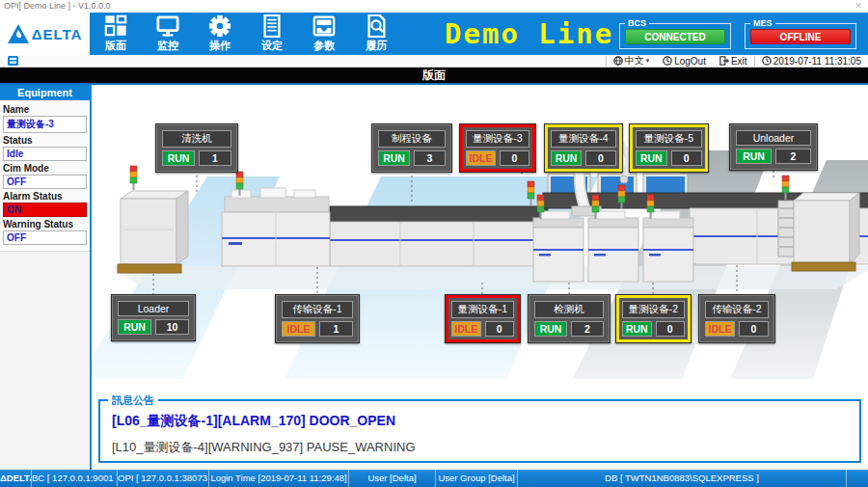  Describe the element at coordinates (654, 310) in the screenshot. I see `equipment-name: 量测设备-2` at that location.